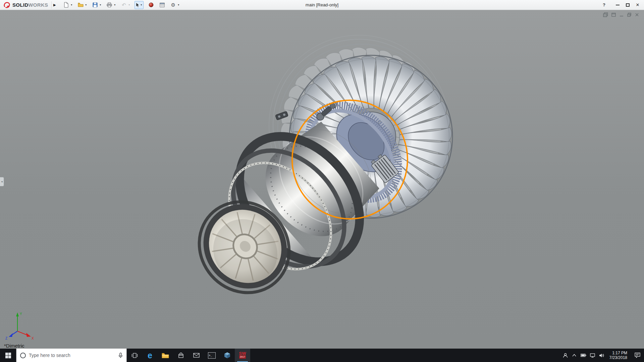  I want to click on doc-new-window-icon, so click(606, 15).